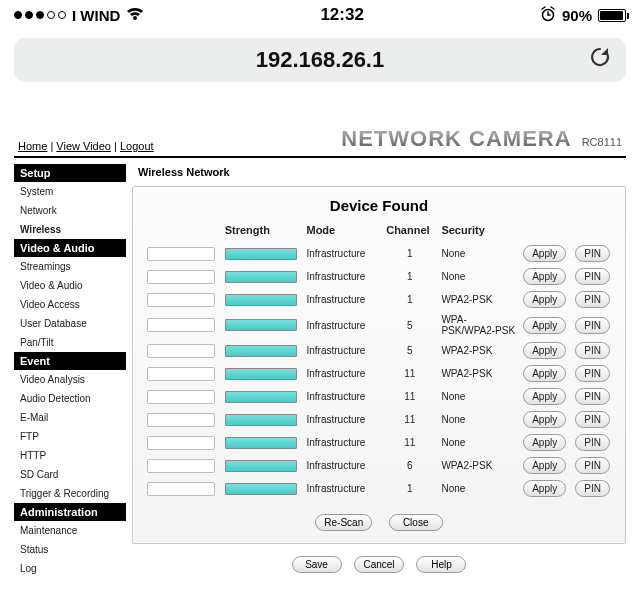 This screenshot has width=640, height=601. I want to click on col-ssid, so click(182, 232).